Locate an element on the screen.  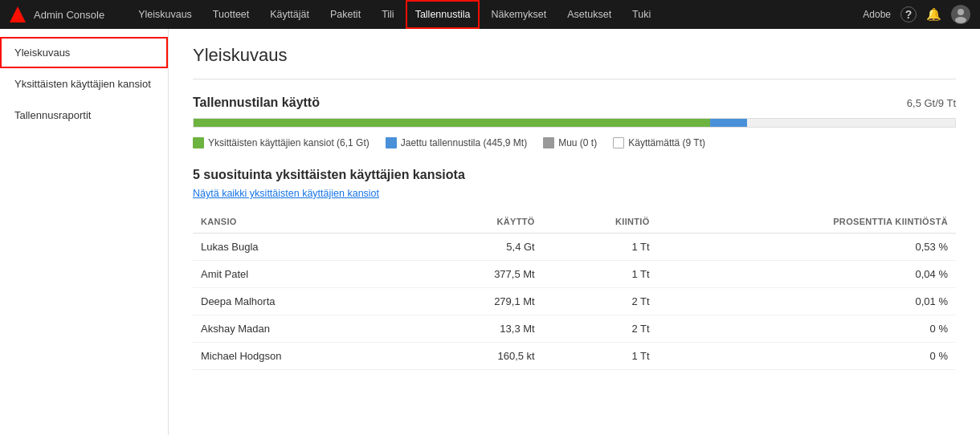
help-icon: ? is located at coordinates (909, 14).